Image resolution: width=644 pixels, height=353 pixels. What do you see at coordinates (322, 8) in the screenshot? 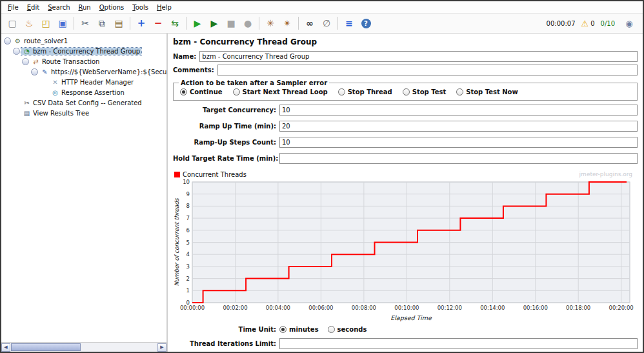
I see `menu-bar: File Edit Search Run Options Tools Help` at bounding box center [322, 8].